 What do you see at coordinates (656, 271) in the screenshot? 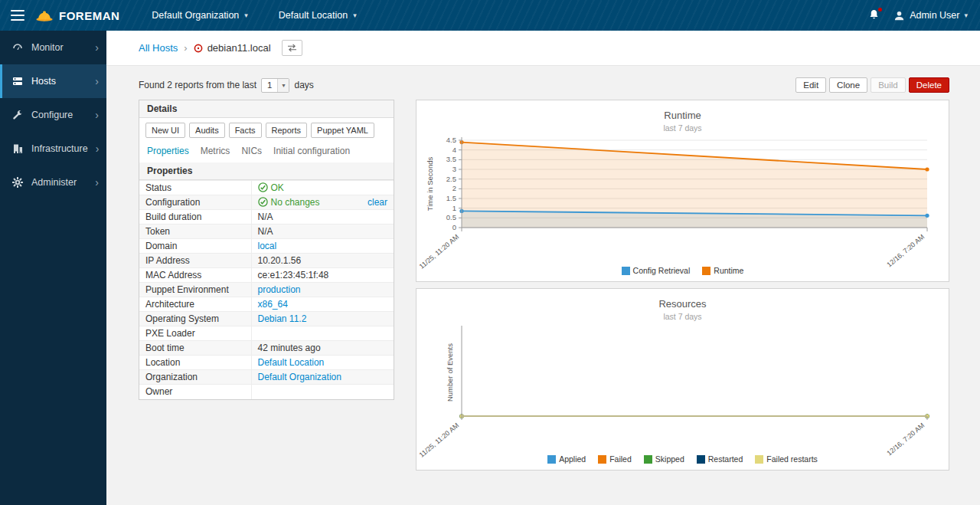
I see `legend-item: Config Retrieval` at bounding box center [656, 271].